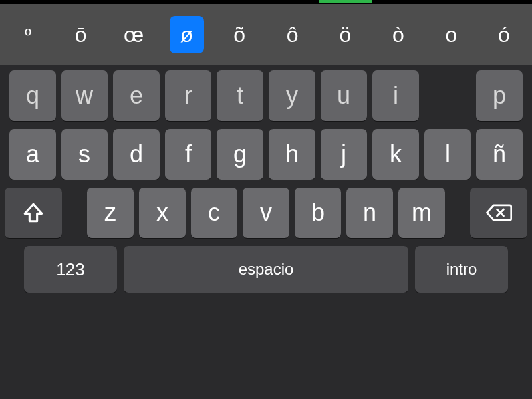 This screenshot has height=399, width=532. I want to click on key-z: z, so click(110, 213).